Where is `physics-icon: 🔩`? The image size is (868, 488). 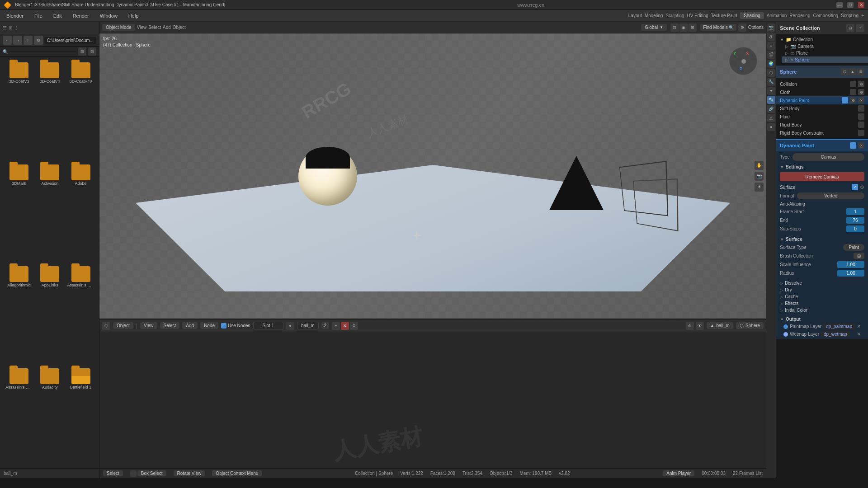
physics-icon: 🔩 is located at coordinates (771, 100).